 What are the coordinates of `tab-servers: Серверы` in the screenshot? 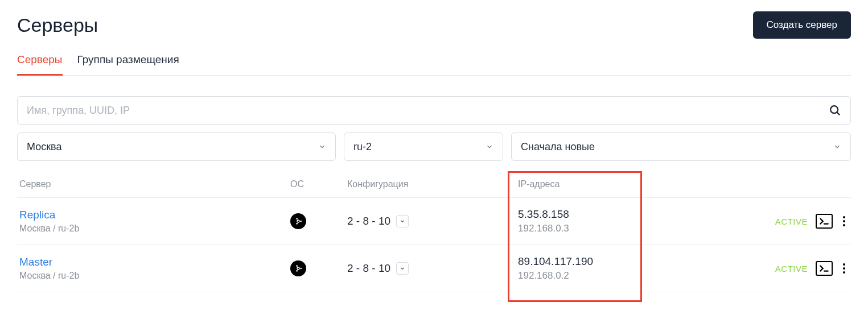 It's located at (40, 65).